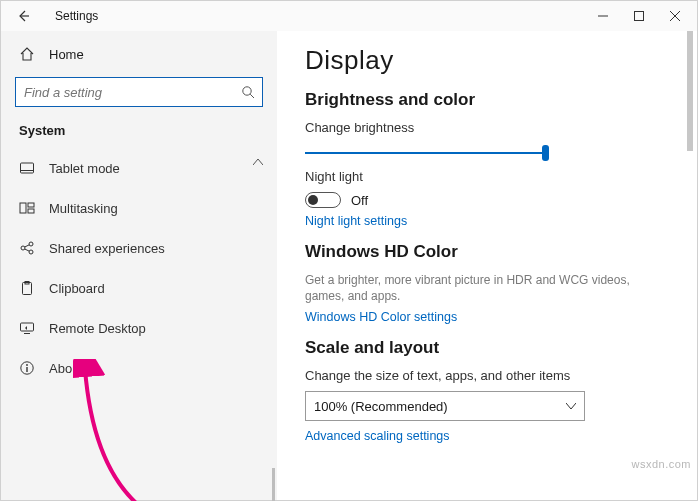 This screenshot has height=501, width=698. Describe the element at coordinates (639, 16) in the screenshot. I see `window-controls` at that location.